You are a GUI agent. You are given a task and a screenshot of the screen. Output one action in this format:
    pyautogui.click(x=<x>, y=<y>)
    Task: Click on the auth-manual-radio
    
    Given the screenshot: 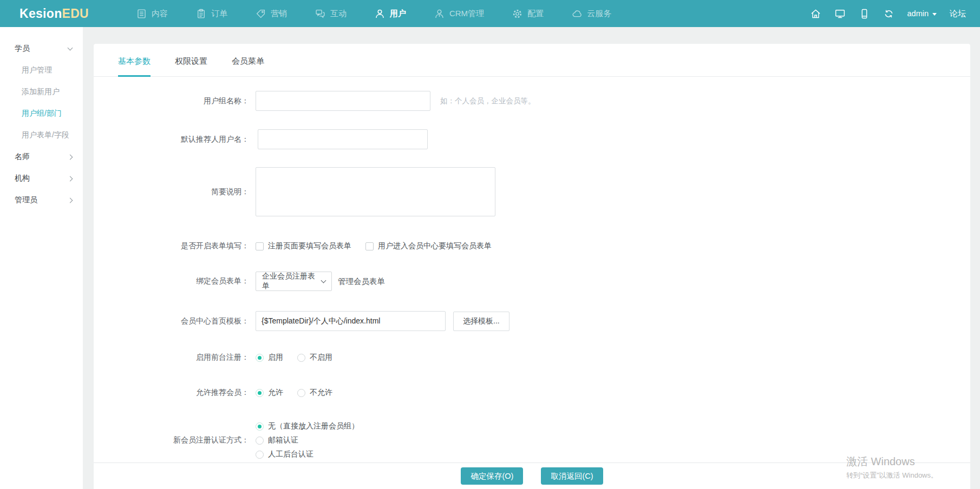 What is the action you would take?
    pyautogui.click(x=260, y=454)
    